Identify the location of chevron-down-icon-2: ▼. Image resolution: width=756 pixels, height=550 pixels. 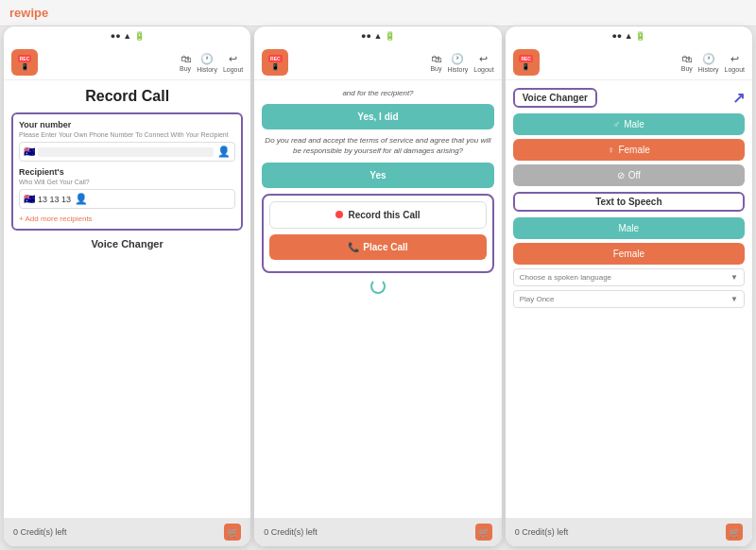
(734, 299).